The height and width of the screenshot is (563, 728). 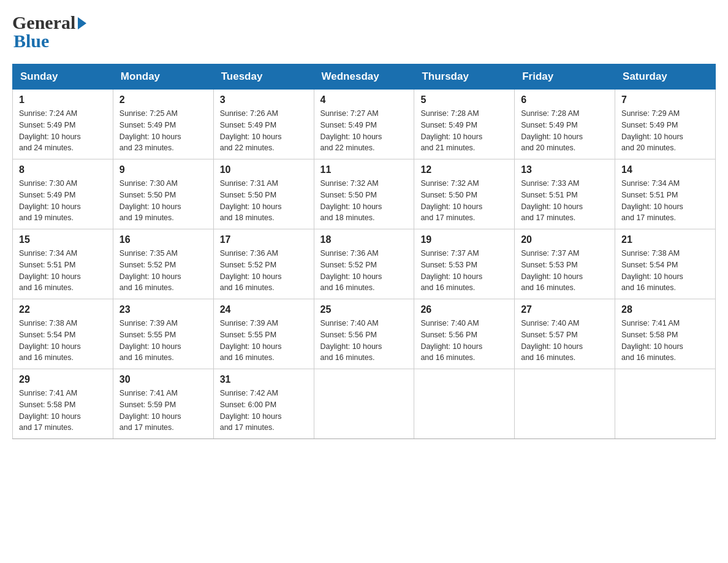 I want to click on day-number: 3, so click(x=264, y=100).